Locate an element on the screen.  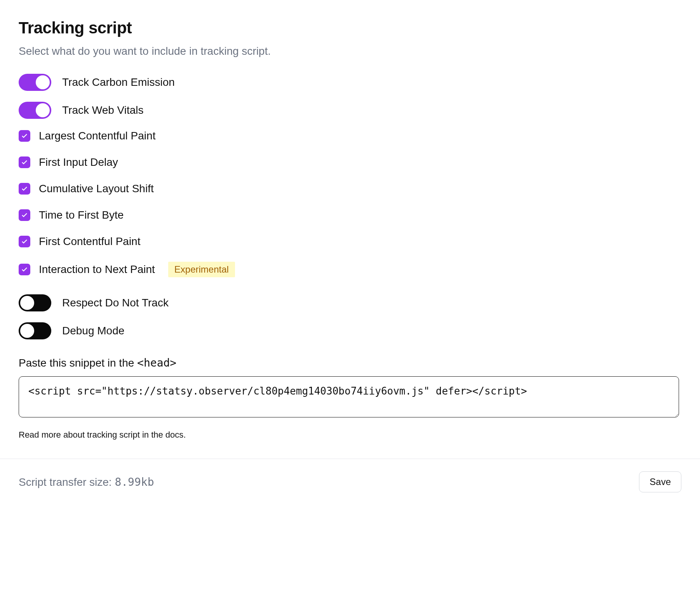
toggle-label-webvitals: Track Web Vitals is located at coordinates (103, 110).